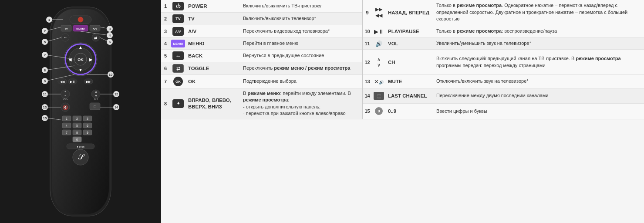 The image size is (644, 223). I want to click on row-name-right: НАЗАД, ВПЕРЕД, so click(410, 13).